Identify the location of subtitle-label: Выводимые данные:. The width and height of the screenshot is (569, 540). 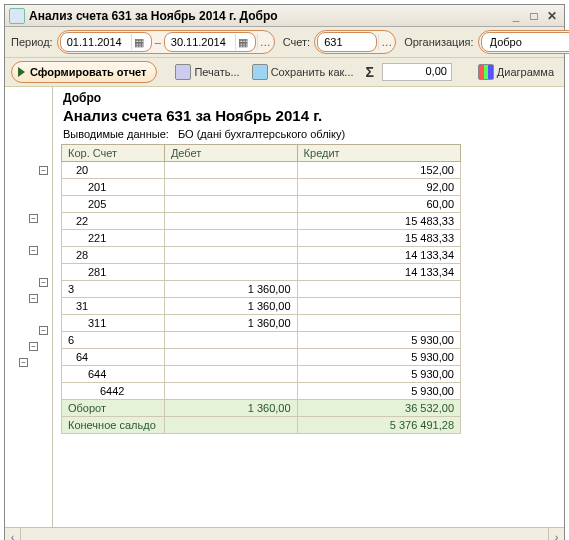
(116, 134).